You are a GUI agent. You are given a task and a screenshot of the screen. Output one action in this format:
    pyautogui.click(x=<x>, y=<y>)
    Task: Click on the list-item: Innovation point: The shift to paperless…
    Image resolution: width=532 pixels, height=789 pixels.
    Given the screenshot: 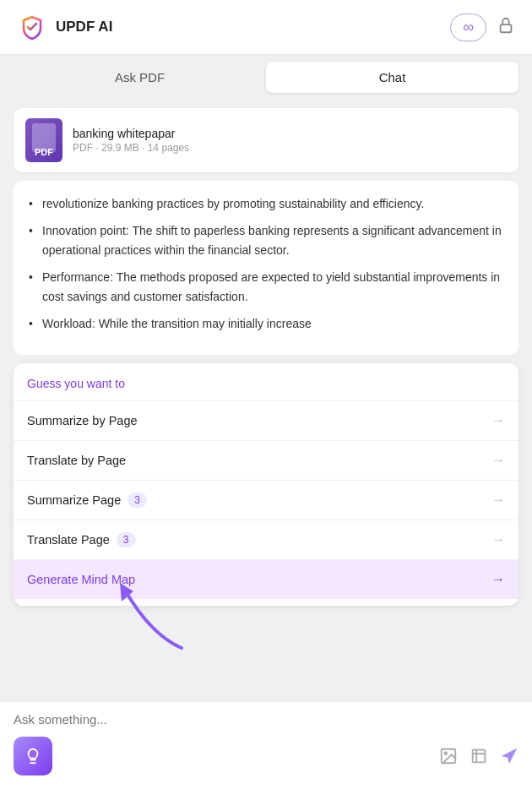 What is the action you would take?
    pyautogui.click(x=266, y=240)
    